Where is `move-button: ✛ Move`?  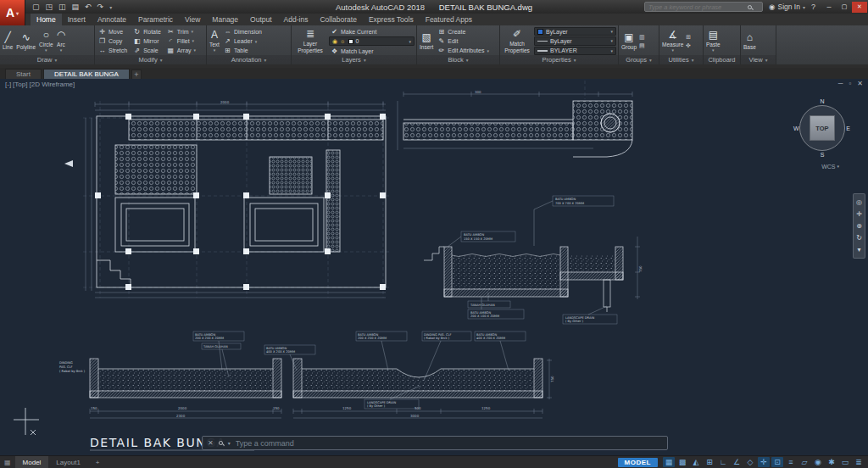
move-button: ✛ Move is located at coordinates (113, 31).